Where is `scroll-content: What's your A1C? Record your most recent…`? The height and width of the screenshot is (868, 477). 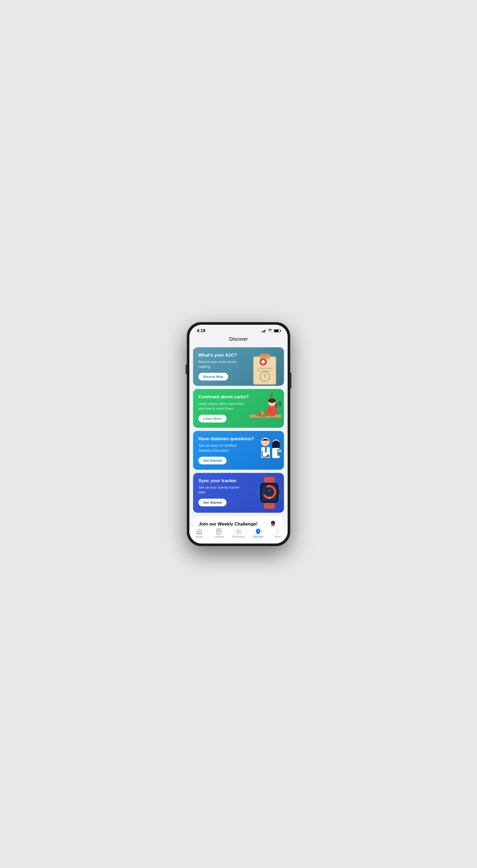 scroll-content: What's your A1C? Record your most recent… is located at coordinates (239, 435).